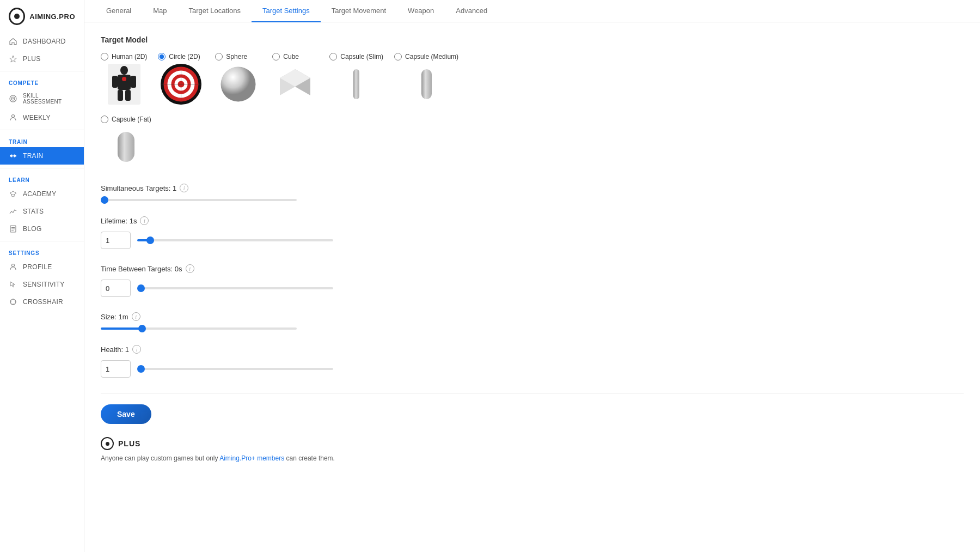 The image size is (980, 552). What do you see at coordinates (252, 458) in the screenshot?
I see `plus-link: Aiming.Pro+ members` at bounding box center [252, 458].